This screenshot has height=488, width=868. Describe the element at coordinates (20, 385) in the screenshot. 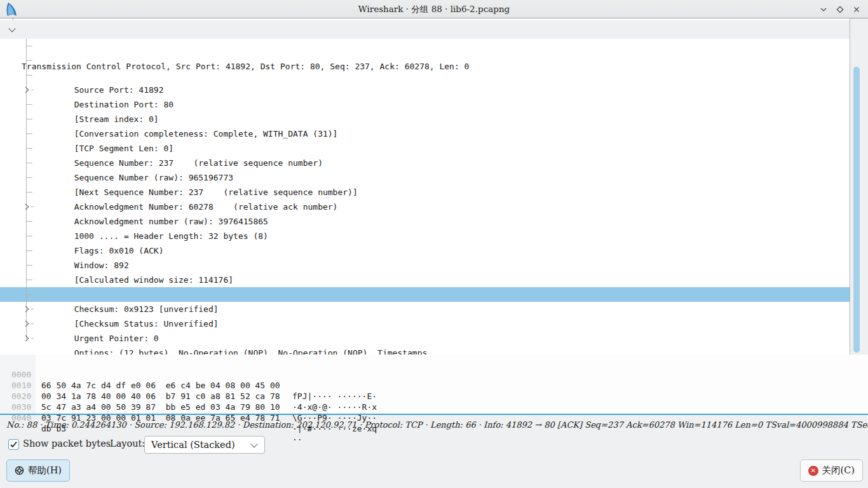

I see `hex-row: 0020 5c 47 a3 a4 00 50 39 87 bb e5 ed 03…` at that location.